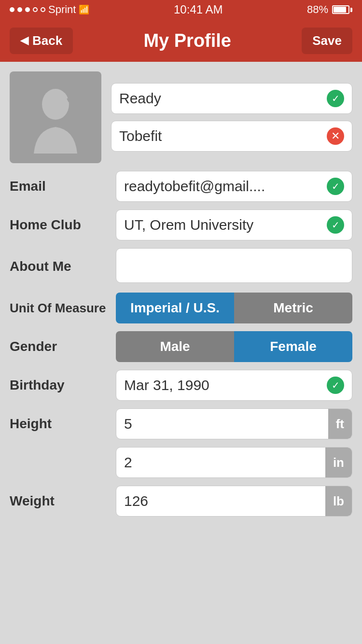 This screenshot has width=362, height=644. Describe the element at coordinates (234, 308) in the screenshot. I see `unit-segmented-wrapper: Imperial / U.S. Metric` at that location.